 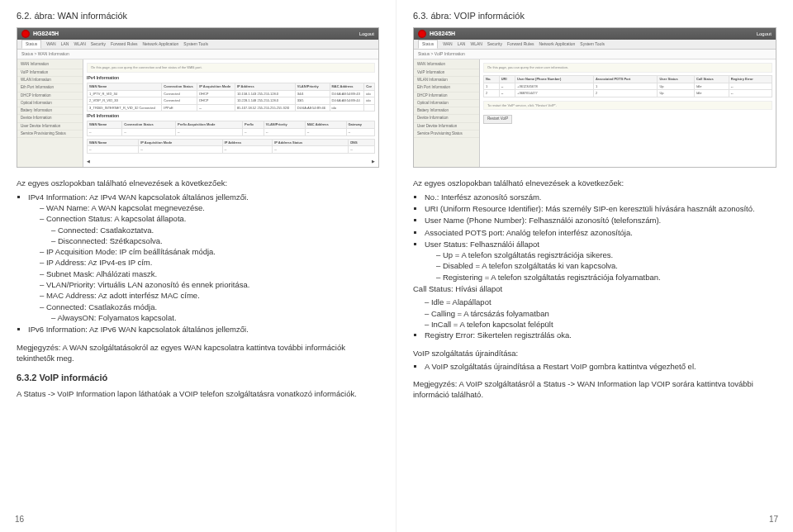 What do you see at coordinates (497, 119) in the screenshot?
I see `restart-voip-button: Restart VoIP` at bounding box center [497, 119].